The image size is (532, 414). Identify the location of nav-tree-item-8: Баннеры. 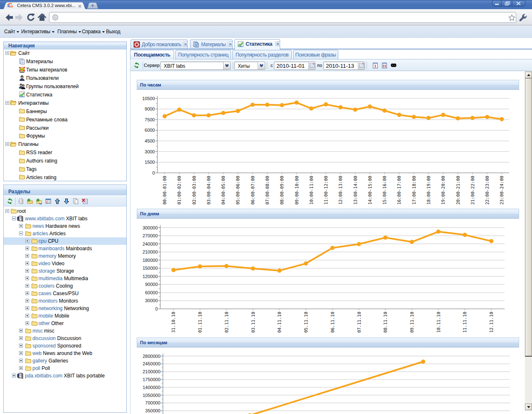
(65, 111).